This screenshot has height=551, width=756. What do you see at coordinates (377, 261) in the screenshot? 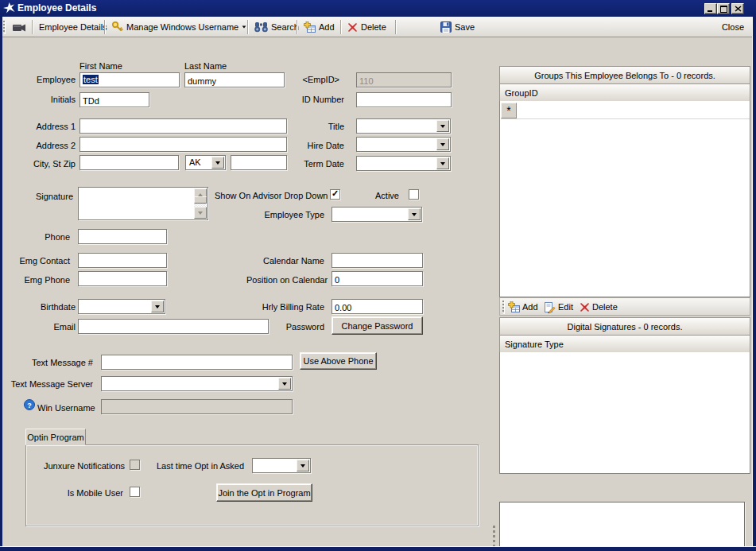
I see `calendar-name-field` at bounding box center [377, 261].